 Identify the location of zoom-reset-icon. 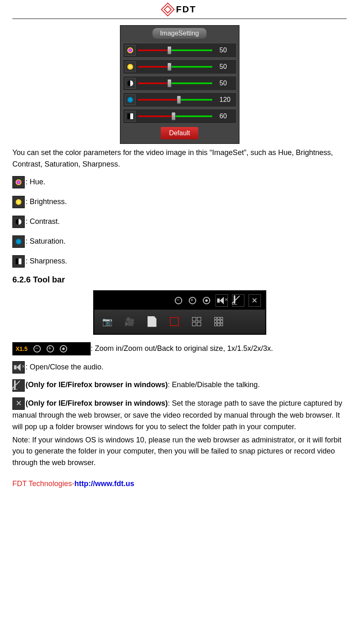
(206, 301).